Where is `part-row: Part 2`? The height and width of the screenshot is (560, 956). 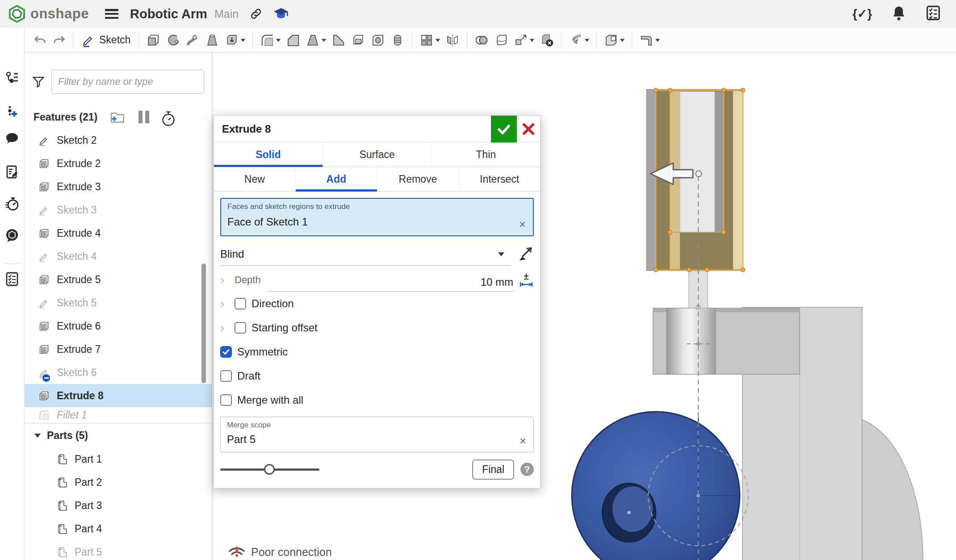
part-row: Part 2 is located at coordinates (118, 482).